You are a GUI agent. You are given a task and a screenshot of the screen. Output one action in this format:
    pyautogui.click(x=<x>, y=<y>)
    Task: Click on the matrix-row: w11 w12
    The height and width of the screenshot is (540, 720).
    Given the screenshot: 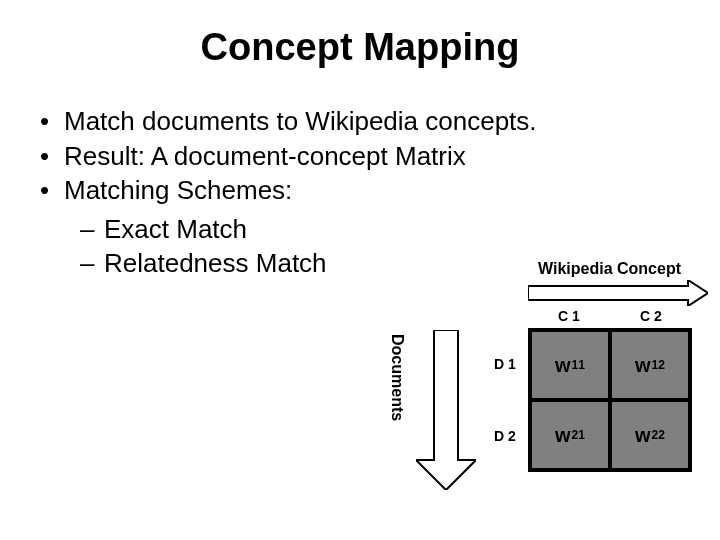 What is the action you would take?
    pyautogui.click(x=610, y=365)
    